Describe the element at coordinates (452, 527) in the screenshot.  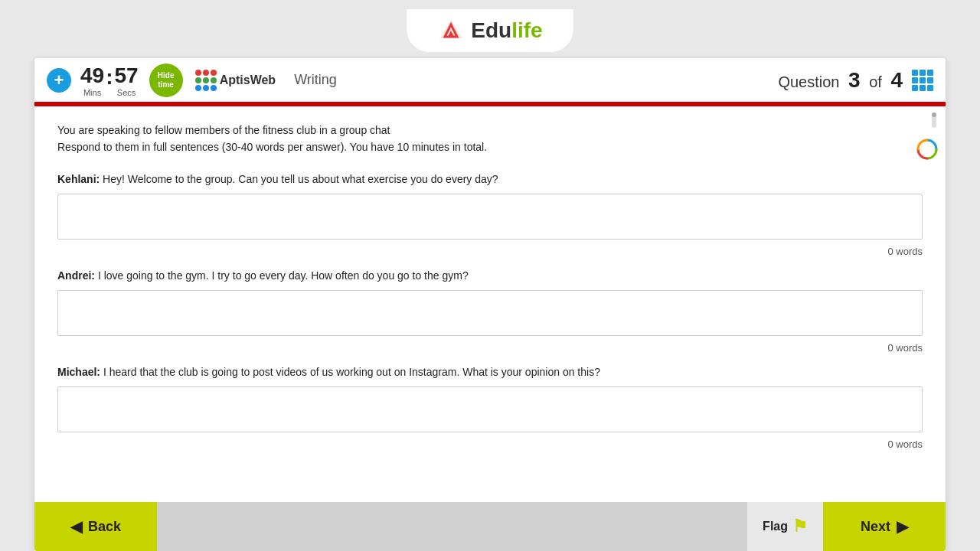
I see `nav-spacer` at that location.